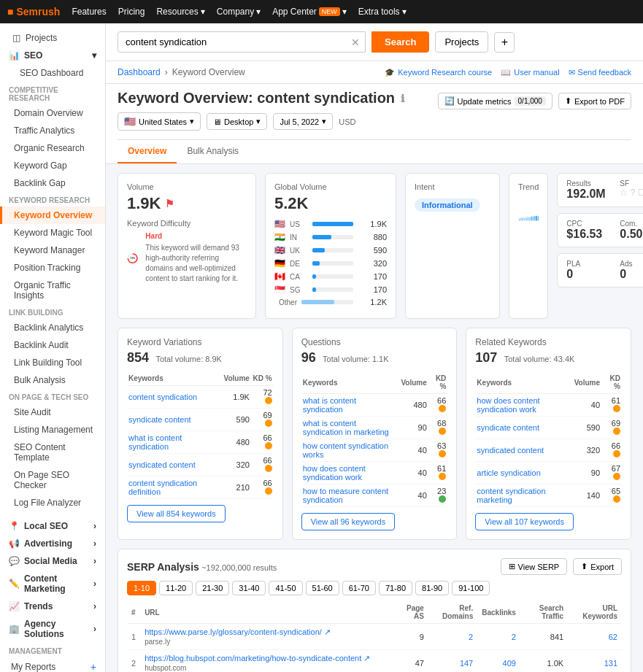 This screenshot has height=672, width=643. I want to click on country-filter: 🇺🇸 United States ▾, so click(159, 121).